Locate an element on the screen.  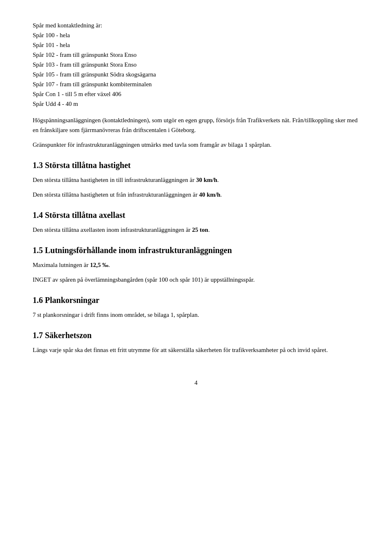
section-1-6-para: 7 st plankorsningar i drift finns inom o… is located at coordinates (196, 315).